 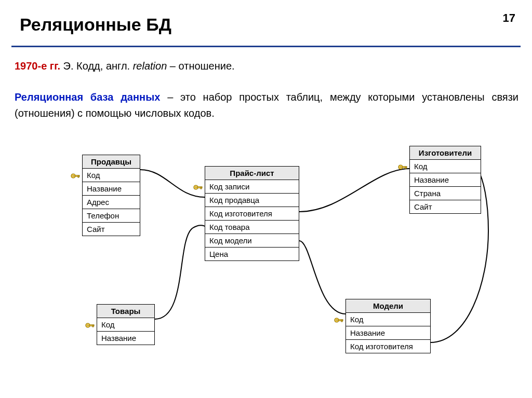 What do you see at coordinates (126, 338) in the screenshot?
I see `entity-goods-row-1: Название` at bounding box center [126, 338].